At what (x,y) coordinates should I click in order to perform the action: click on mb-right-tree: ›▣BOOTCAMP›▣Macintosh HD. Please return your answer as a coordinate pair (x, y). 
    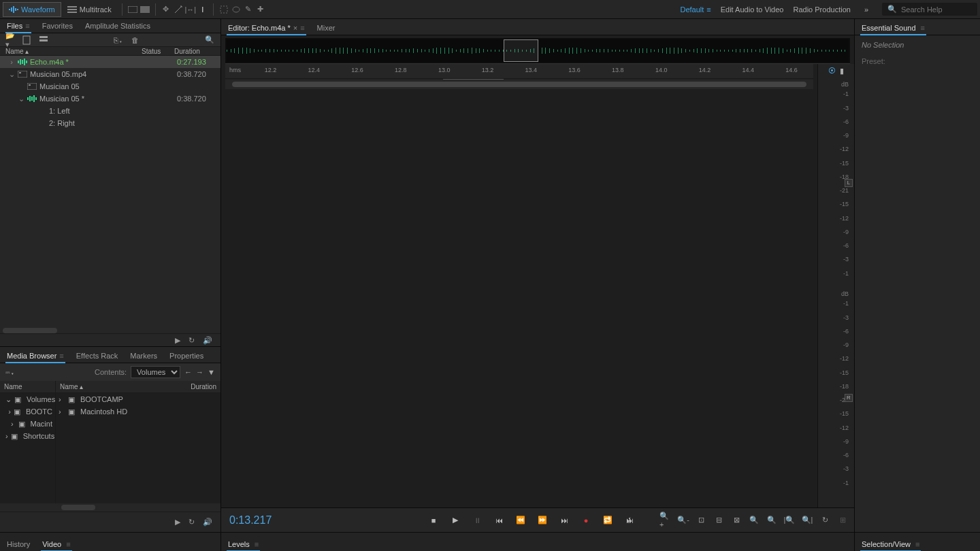
    Looking at the image, I should click on (138, 405).